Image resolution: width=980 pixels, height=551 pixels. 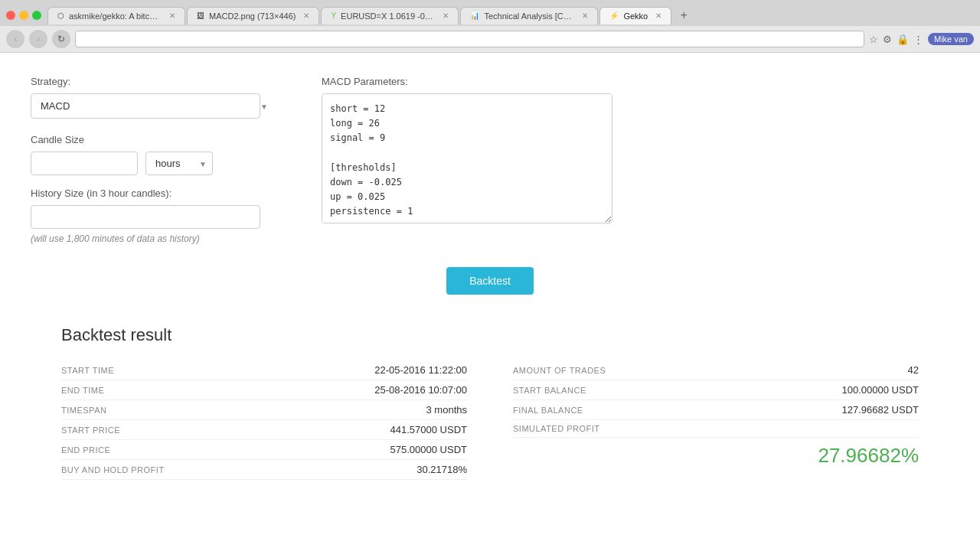 What do you see at coordinates (880, 390) in the screenshot?
I see `start-balance-value: 100.00000 USDT` at bounding box center [880, 390].